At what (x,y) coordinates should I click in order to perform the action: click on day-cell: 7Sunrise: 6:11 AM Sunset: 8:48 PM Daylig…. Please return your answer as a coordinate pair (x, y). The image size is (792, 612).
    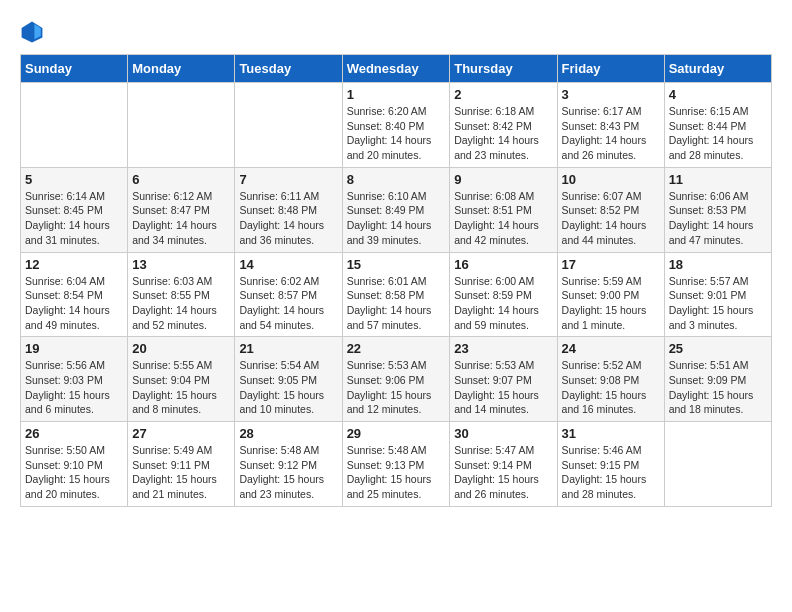
    Looking at the image, I should click on (288, 210).